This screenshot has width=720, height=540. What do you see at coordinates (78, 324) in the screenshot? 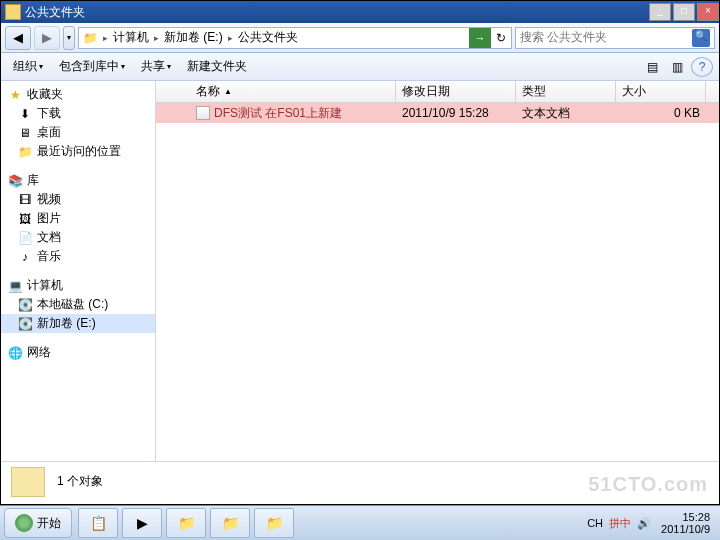
I see `tree-item-drive-e: 💽新加卷 (E:)` at bounding box center [78, 324].